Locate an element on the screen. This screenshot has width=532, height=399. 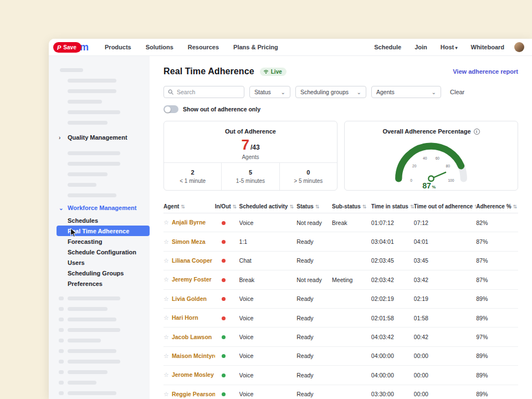
adherence-percent-cell: 89% is located at coordinates (497, 394).